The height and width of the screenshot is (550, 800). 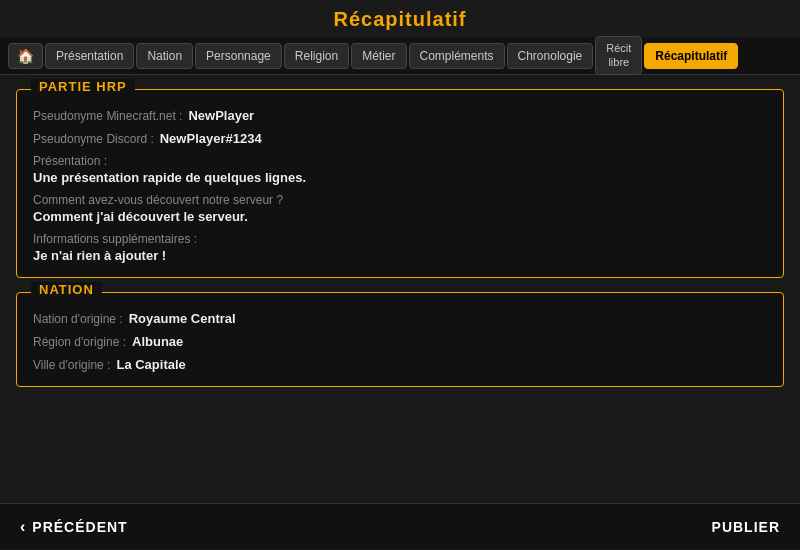 I want to click on info-sup-row: Informations supplémentaires : Je n'ai r…, so click(x=400, y=248).